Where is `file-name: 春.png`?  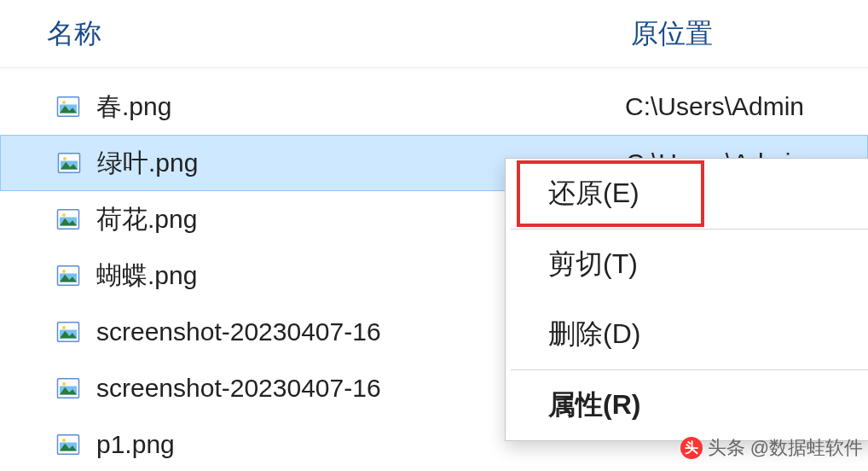
file-name: 春.png is located at coordinates (361, 108).